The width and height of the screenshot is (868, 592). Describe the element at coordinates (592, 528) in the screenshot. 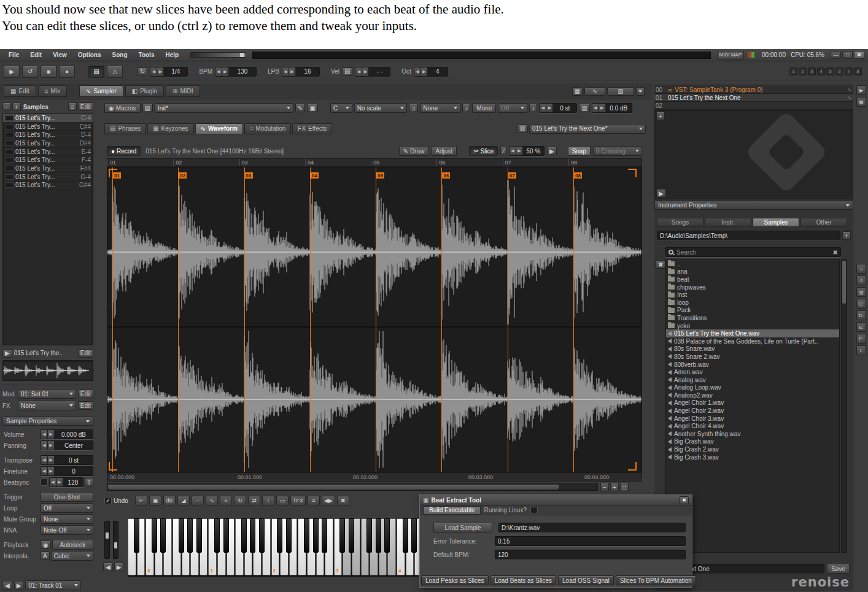

I see `sample-path-field: D:\Krantz.wav` at that location.